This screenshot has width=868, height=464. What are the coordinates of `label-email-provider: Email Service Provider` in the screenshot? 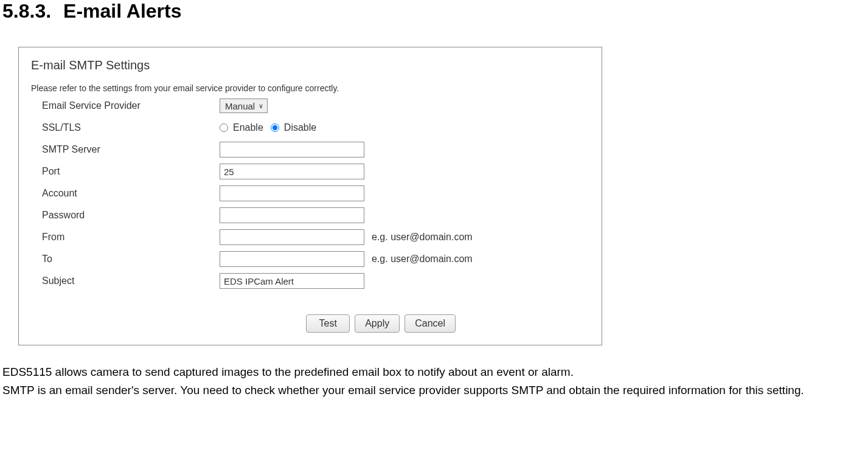 It's located at (125, 106).